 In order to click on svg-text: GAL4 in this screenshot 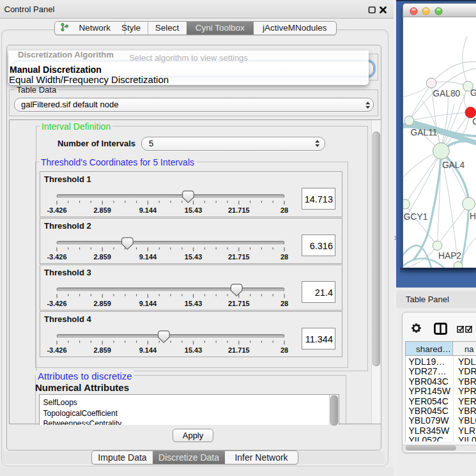, I will do `click(454, 165)`.